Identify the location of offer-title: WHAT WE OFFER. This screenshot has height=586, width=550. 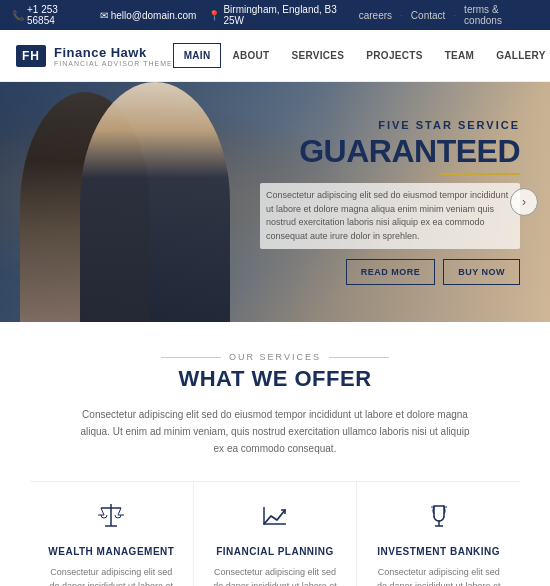
(275, 379).